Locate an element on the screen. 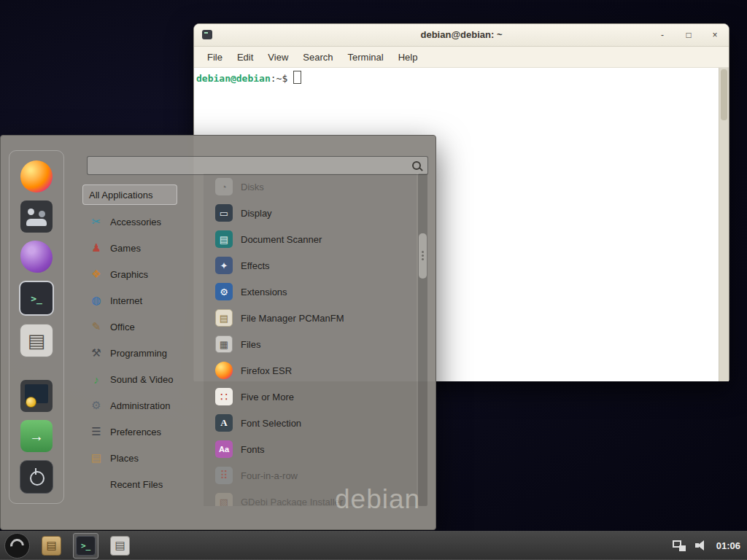 The height and width of the screenshot is (560, 747). search-icon is located at coordinates (417, 166).